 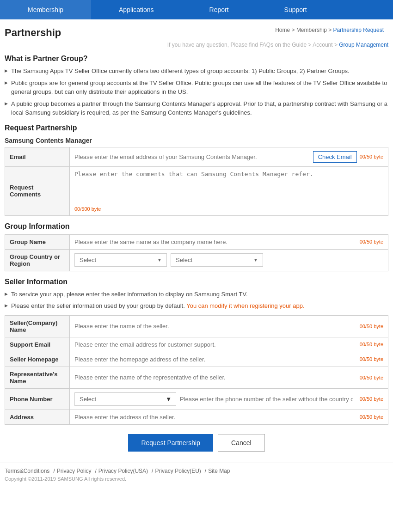 What do you see at coordinates (372, 417) in the screenshot?
I see `address-byte: 00/50 byte` at bounding box center [372, 417].